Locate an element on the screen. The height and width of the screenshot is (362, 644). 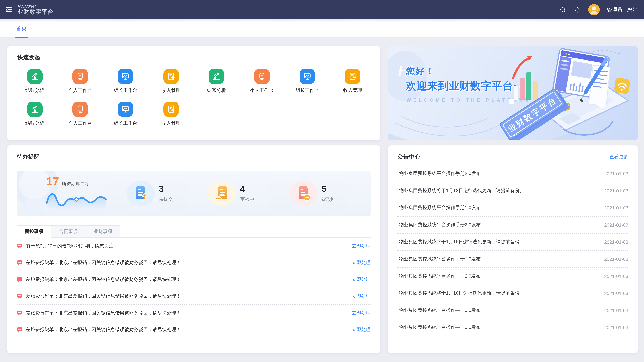
todo-trend-sparkline is located at coordinates (76, 200).